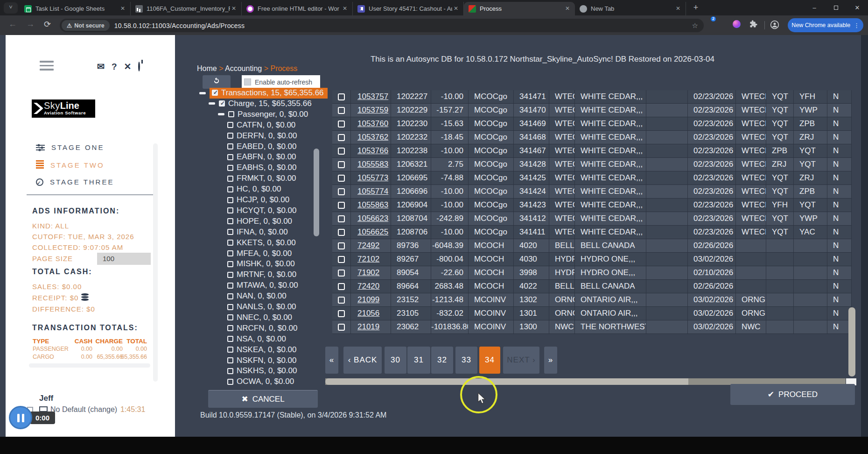 The height and width of the screenshot is (454, 868). Describe the element at coordinates (371, 137) in the screenshot. I see `transaction-id-link: 1053762` at that location.